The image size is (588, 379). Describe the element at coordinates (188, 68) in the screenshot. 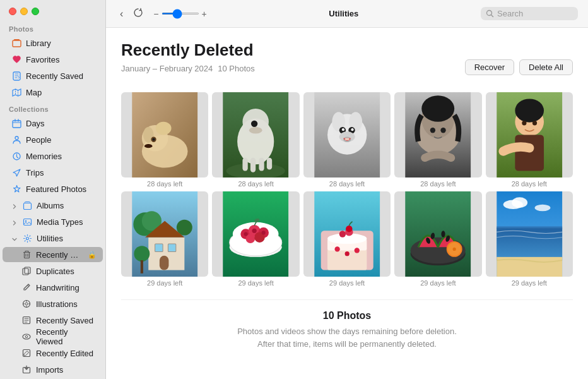

I see `page-subtitle: January – February 2024 10 Photos` at that location.